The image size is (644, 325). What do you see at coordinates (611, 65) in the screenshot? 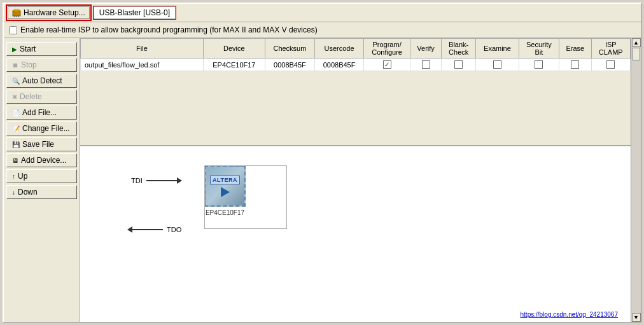
I see `cell-isp-clamp` at bounding box center [611, 65].